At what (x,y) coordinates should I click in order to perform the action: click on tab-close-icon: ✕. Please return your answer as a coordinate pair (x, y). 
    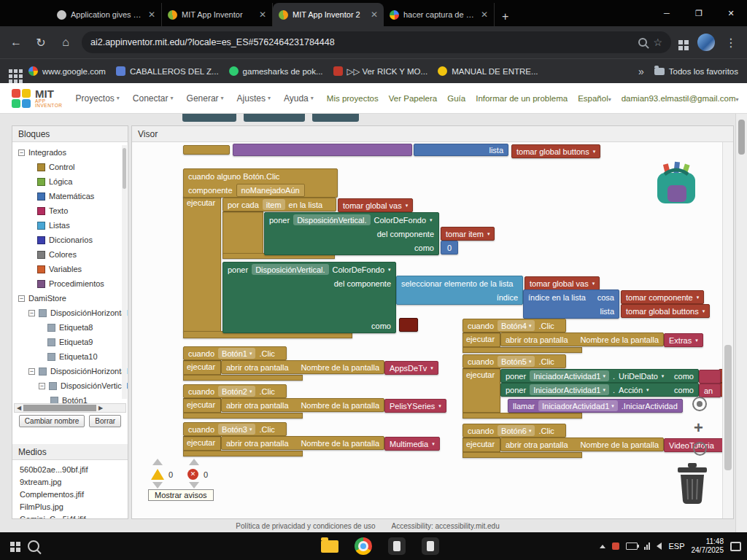
    Looking at the image, I should click on (152, 15).